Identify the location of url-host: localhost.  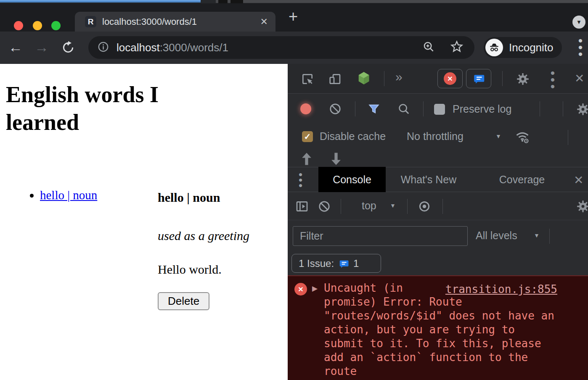
(138, 48).